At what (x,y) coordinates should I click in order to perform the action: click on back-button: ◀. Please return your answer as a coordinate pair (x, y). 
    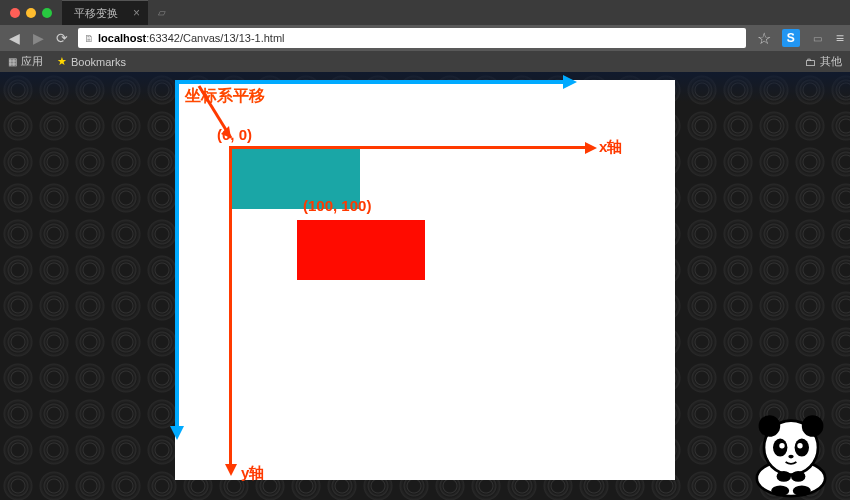
    Looking at the image, I should click on (14, 38).